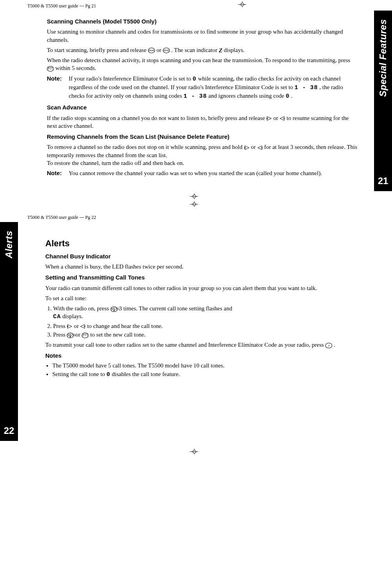 The width and height of the screenshot is (392, 584). What do you see at coordinates (203, 50) in the screenshot?
I see `para-start-scan: To start scanning, briefly press and rel…` at bounding box center [203, 50].